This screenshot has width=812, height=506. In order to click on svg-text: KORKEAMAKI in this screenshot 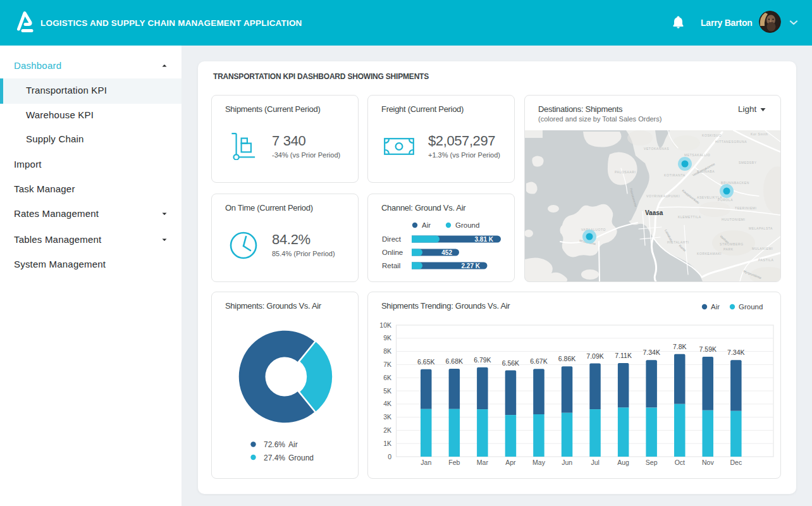, I will do `click(710, 254)`.